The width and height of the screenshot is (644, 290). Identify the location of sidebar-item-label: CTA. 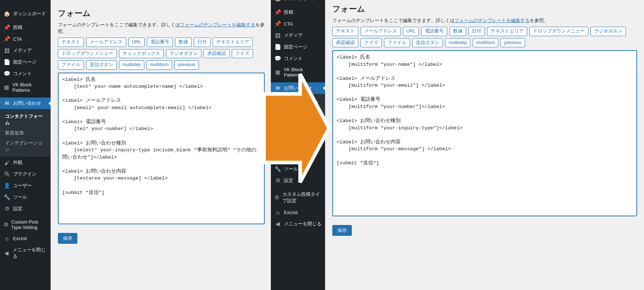
(289, 24).